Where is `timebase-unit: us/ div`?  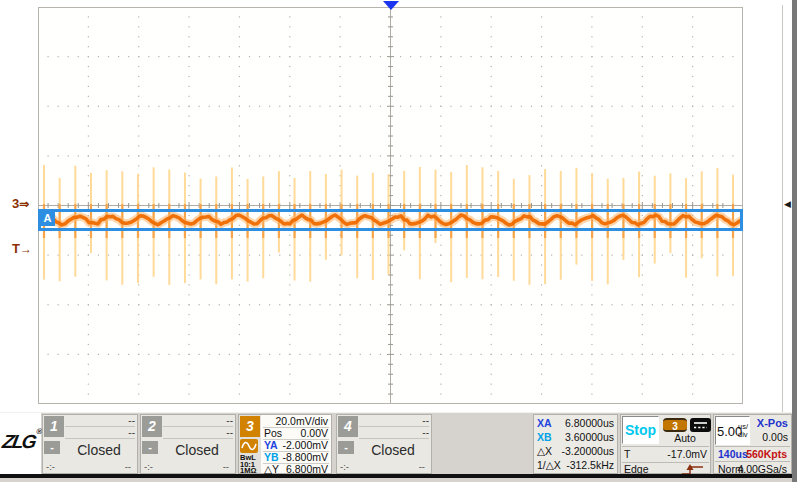 timebase-unit: us/ div is located at coordinates (743, 430).